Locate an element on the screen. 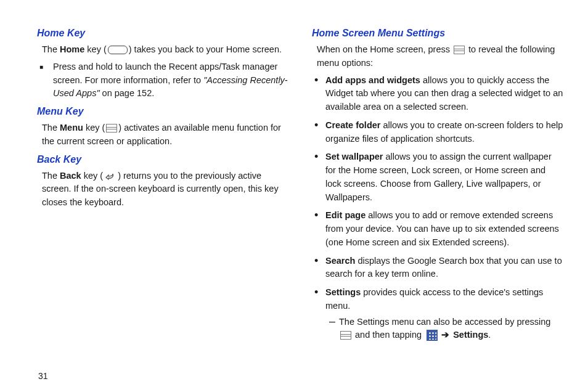 The image size is (588, 392). paragraph-intro: When on the Home screen, press to reveal… is located at coordinates (440, 57).